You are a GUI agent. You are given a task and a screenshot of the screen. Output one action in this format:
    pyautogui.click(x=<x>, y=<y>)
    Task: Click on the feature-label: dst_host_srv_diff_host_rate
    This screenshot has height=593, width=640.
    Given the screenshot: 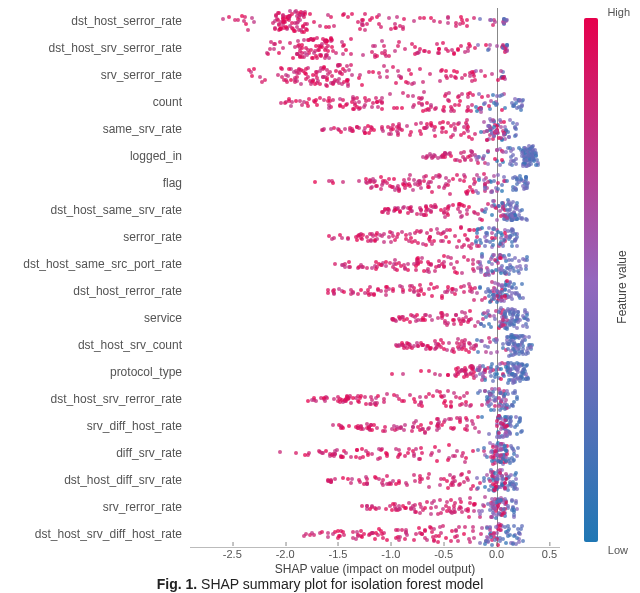 What is the action you would take?
    pyautogui.click(x=108, y=534)
    